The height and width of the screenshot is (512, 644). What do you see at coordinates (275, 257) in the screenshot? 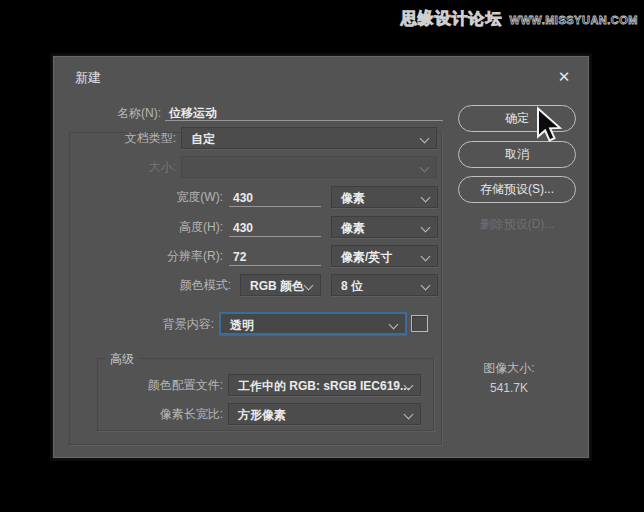
I see `resolution-input: 72` at bounding box center [275, 257].